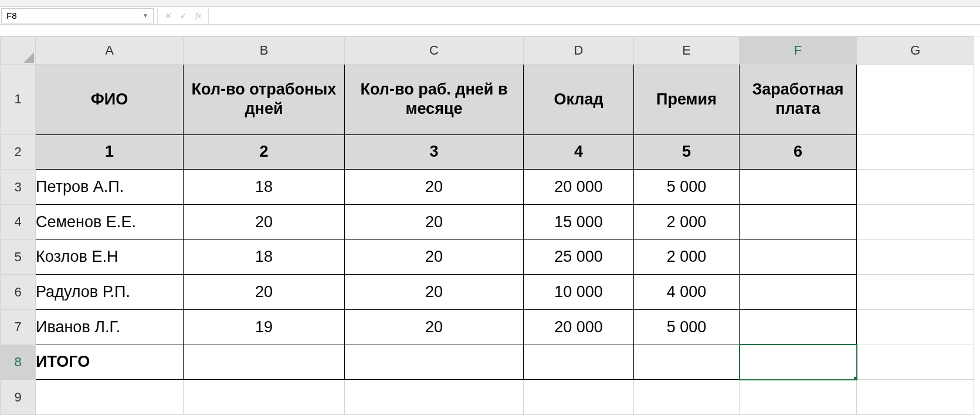 The height and width of the screenshot is (415, 980). I want to click on cell-F2: 6, so click(798, 152).